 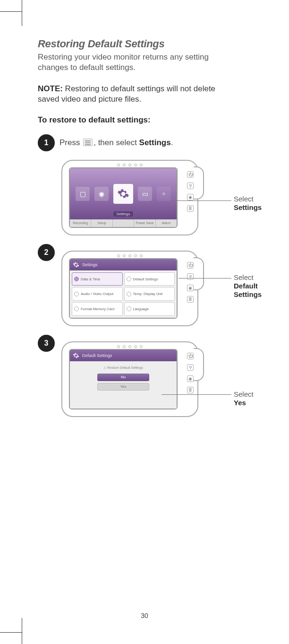 I want to click on callout-2: SelectDefaultSettings, so click(x=247, y=286).